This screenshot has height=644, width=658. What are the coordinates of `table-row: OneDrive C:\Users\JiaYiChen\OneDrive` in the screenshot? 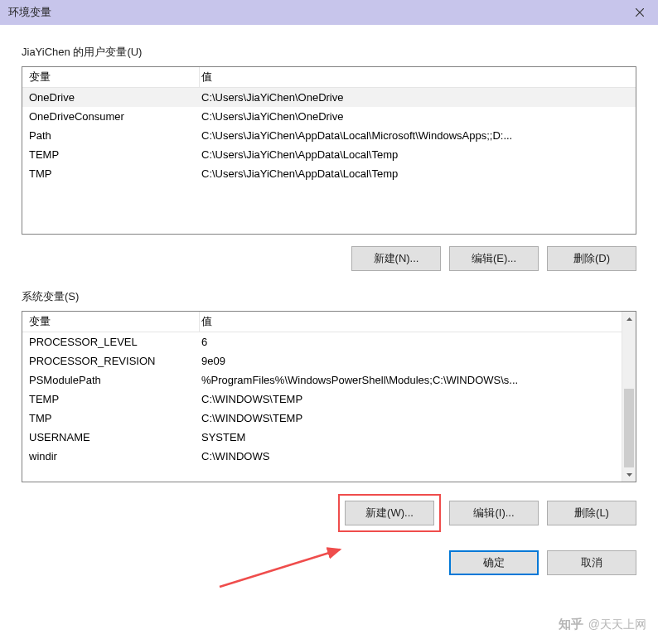 It's located at (329, 98).